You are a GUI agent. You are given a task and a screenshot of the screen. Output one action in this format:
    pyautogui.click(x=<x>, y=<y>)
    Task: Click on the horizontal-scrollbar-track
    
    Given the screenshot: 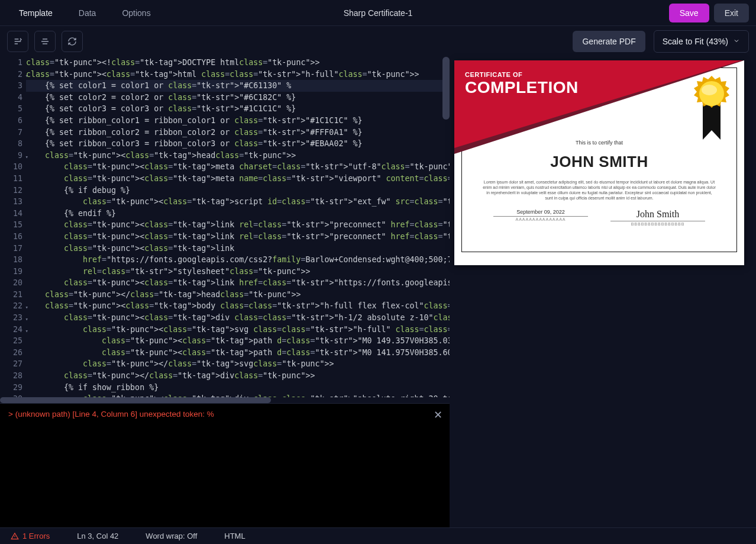 What is the action you would take?
    pyautogui.click(x=225, y=400)
    